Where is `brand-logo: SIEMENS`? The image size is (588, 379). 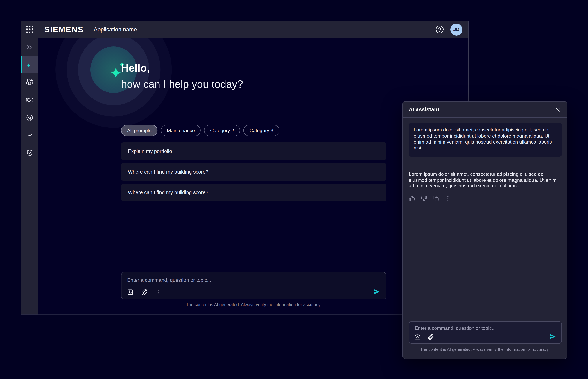 brand-logo: SIEMENS is located at coordinates (64, 29).